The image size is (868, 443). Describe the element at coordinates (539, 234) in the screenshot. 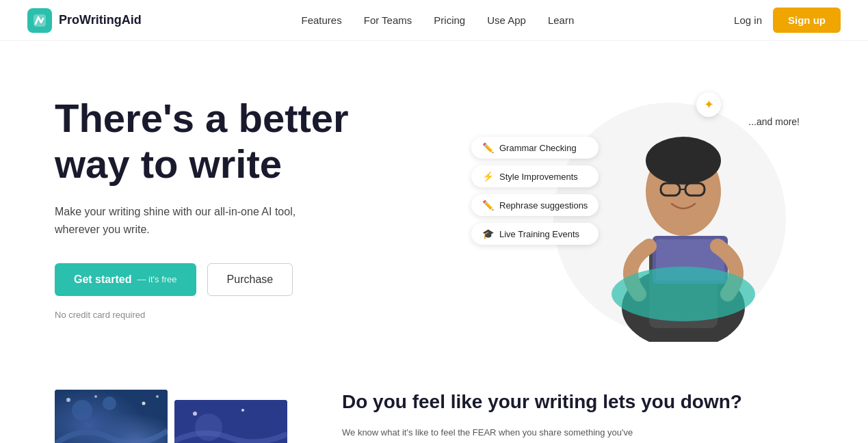

I see `chip-training-label: Live Training Events` at that location.